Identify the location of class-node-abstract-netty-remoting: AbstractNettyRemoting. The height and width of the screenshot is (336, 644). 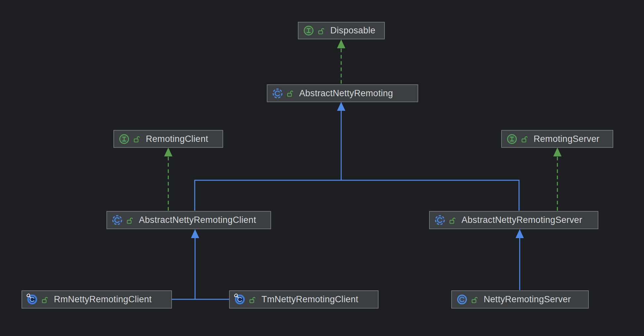
(342, 93).